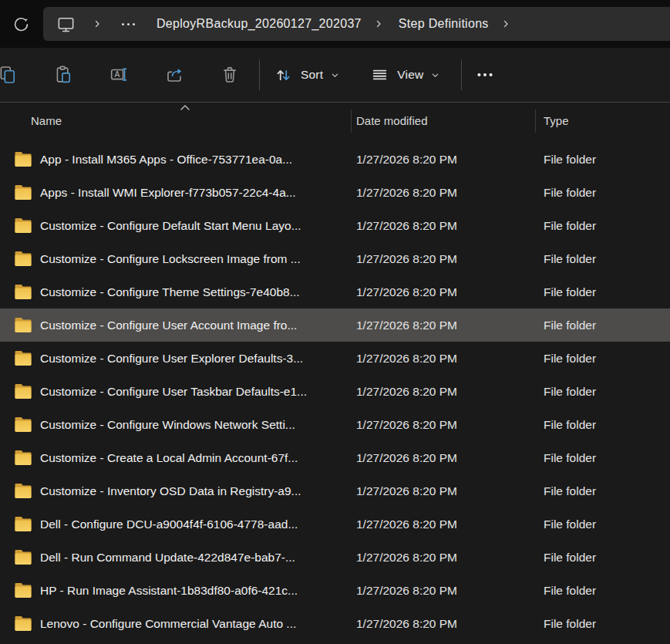 Image resolution: width=670 pixels, height=644 pixels. What do you see at coordinates (335, 524) in the screenshot?
I see `table-row: Dell - Configure DCU-a9004f4f-6106-4778-…` at bounding box center [335, 524].